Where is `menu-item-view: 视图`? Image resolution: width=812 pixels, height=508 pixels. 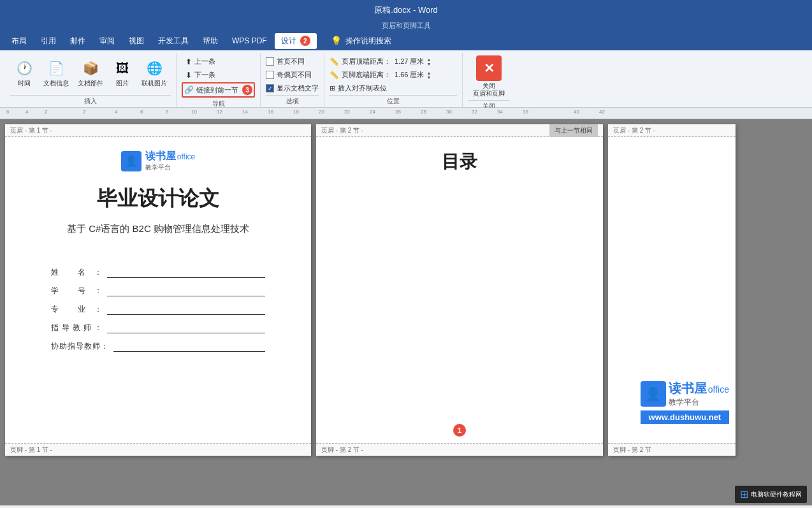 menu-item-view: 视图 is located at coordinates (136, 41).